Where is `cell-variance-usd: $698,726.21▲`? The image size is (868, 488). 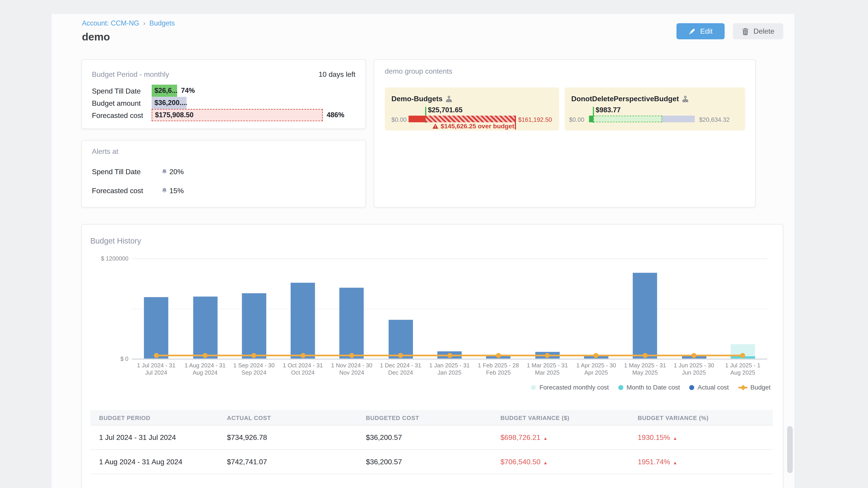
cell-variance-usd: $698,726.21▲ is located at coordinates (569, 437).